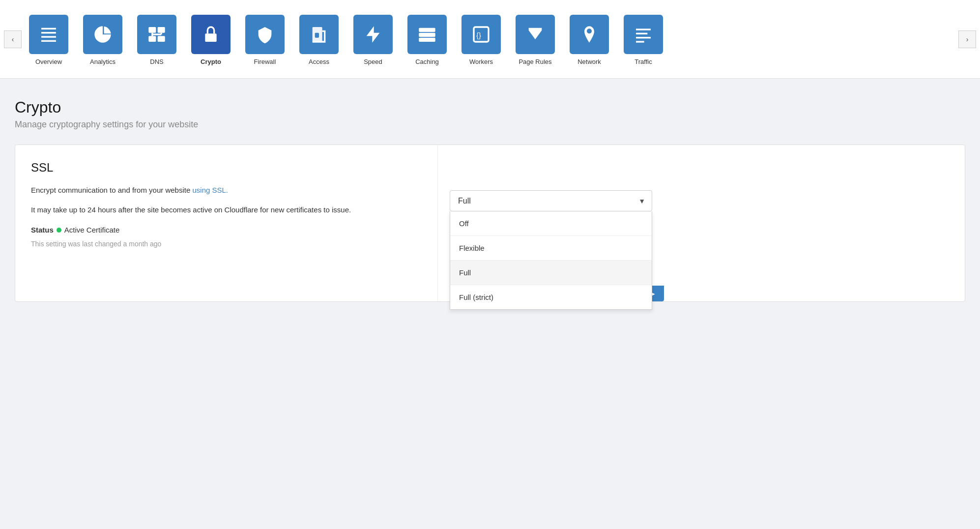  I want to click on status-text: Active Certificate, so click(92, 230).